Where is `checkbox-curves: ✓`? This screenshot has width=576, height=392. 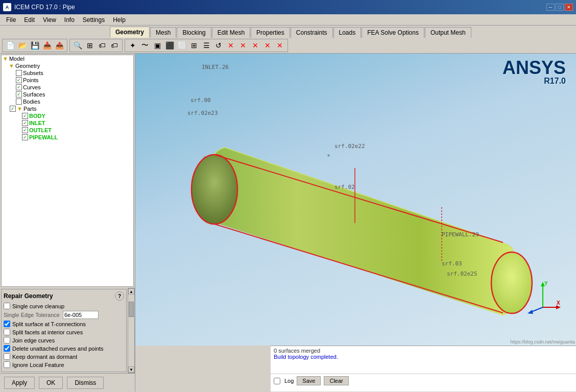 checkbox-curves: ✓ is located at coordinates (19, 87).